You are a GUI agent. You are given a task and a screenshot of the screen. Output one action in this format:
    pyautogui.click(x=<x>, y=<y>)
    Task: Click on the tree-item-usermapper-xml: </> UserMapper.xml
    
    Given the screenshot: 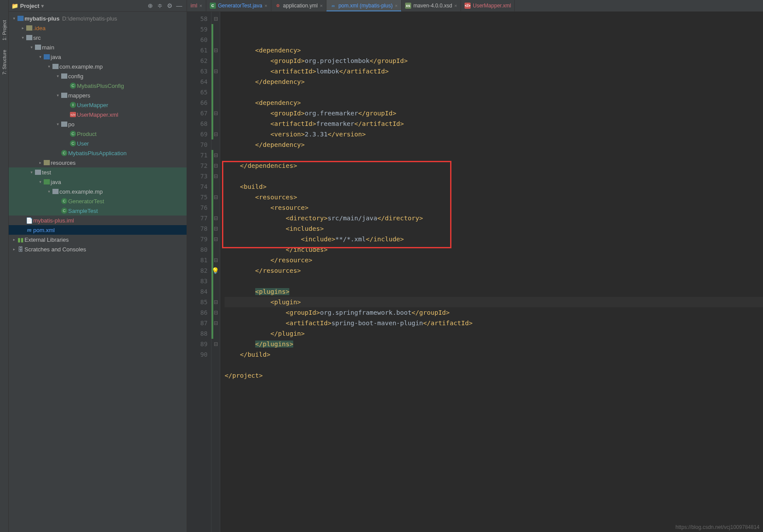 What is the action you would take?
    pyautogui.click(x=98, y=115)
    